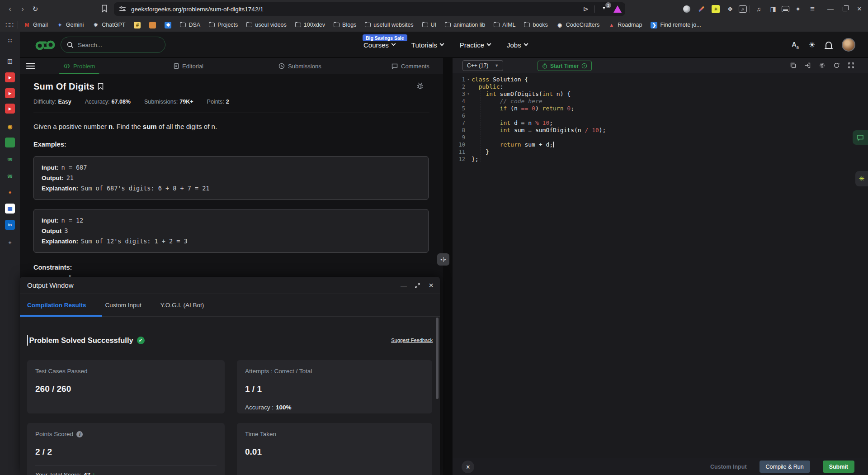  What do you see at coordinates (437, 358) in the screenshot?
I see `scrollbar-thumb` at bounding box center [437, 358].